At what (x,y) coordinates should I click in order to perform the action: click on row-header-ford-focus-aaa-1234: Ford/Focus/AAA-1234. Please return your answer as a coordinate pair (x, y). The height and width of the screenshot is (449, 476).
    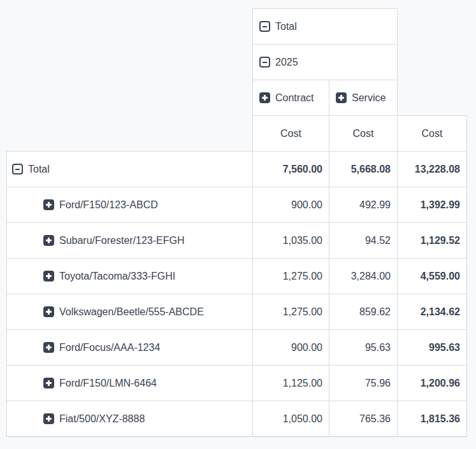
    Looking at the image, I should click on (130, 348).